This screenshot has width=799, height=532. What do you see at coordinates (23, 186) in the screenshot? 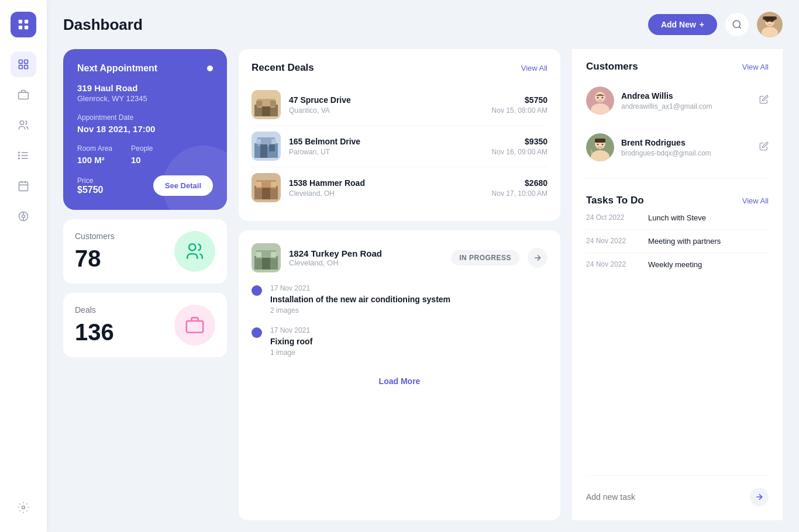
I see `sidebar-item-calendar` at bounding box center [23, 186].